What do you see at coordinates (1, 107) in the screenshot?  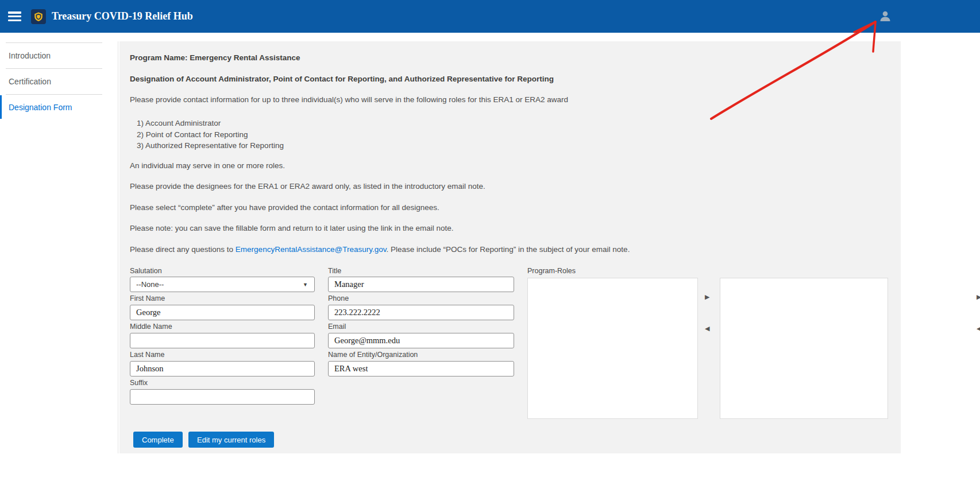 I see `active-indicator` at bounding box center [1, 107].